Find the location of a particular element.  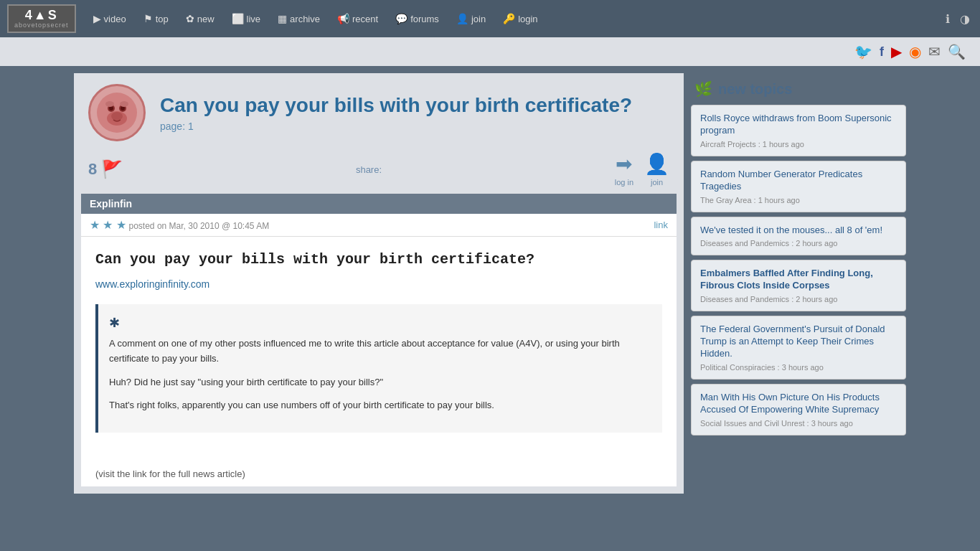

topics-list: Rolls Royce withdraws from Boom Superson… is located at coordinates (798, 270).